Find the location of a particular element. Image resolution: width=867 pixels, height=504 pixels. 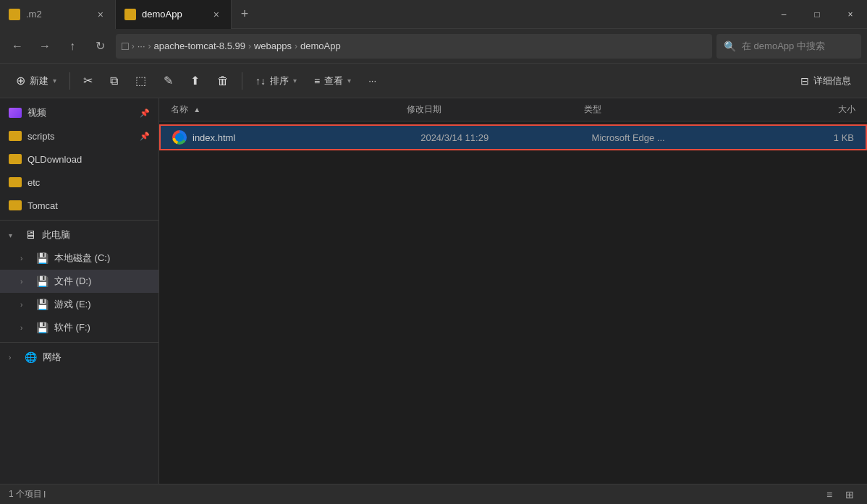

tab-add-button: + is located at coordinates (245, 14).